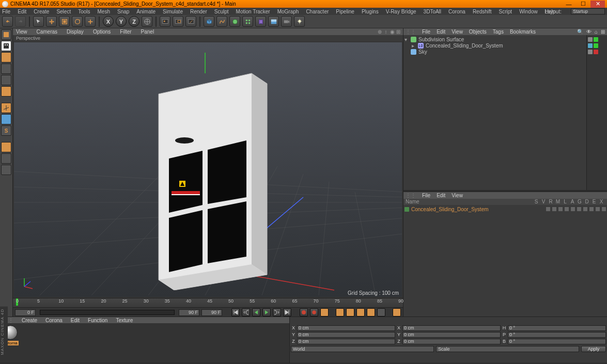  Describe the element at coordinates (507, 349) in the screenshot. I see `coord-type-dropdown: Scale` at that location.